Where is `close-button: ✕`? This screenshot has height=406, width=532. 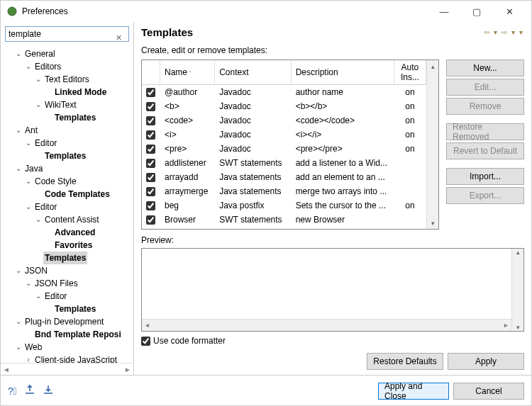
close-button: ✕ is located at coordinates (509, 11).